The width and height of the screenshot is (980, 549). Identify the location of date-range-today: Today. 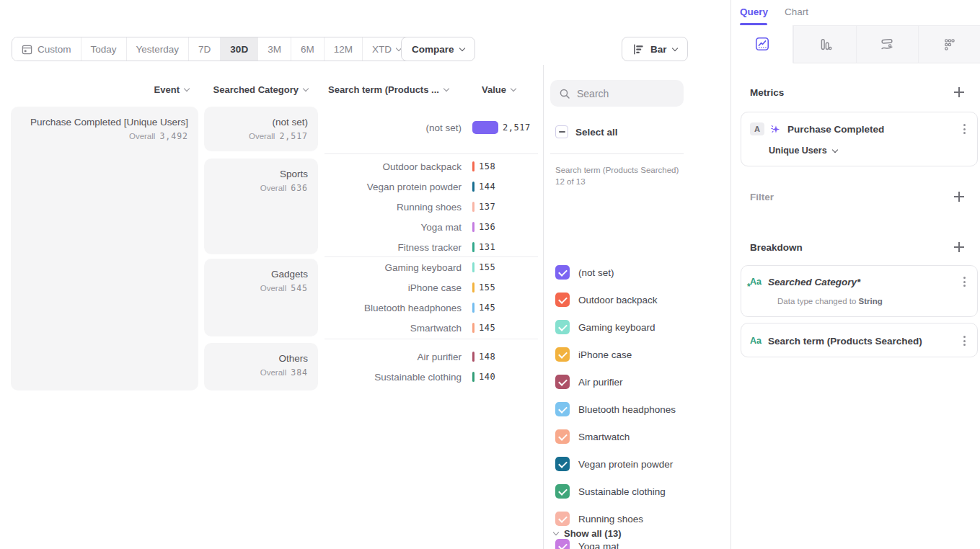
(104, 49).